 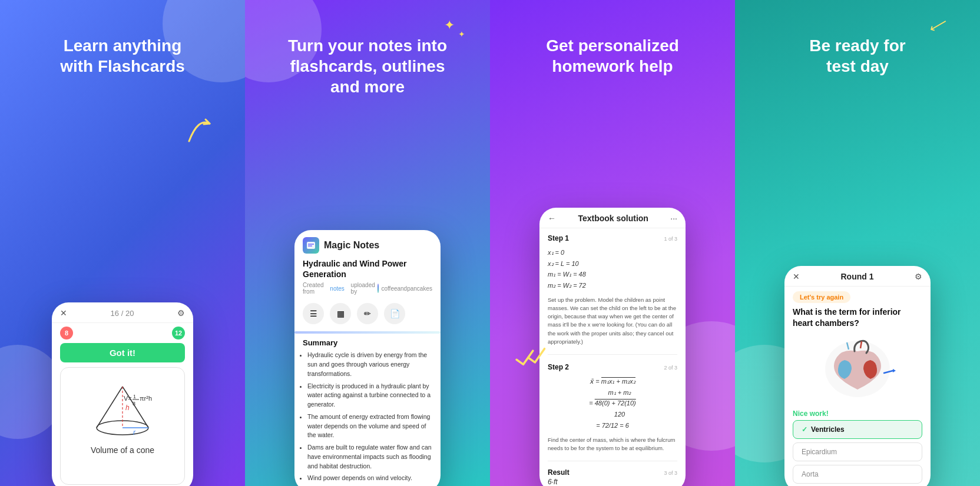 I want to click on notes-phone-mockup: Magic Notes Hydraulic and Wind Power Gen…, so click(x=368, y=358).